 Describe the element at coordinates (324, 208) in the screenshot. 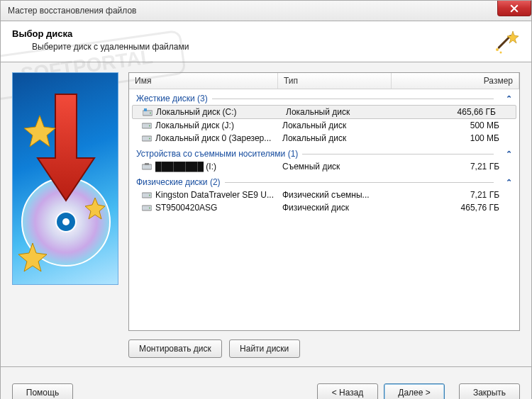

I see `table-row: ST9500420ASG Физический диск 465,76 ГБ` at that location.